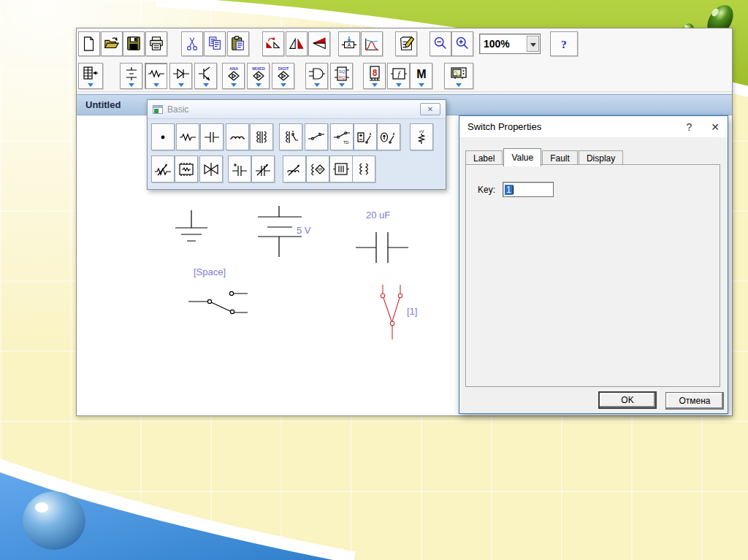 This screenshot has height=560, width=748. Describe the element at coordinates (374, 73) in the screenshot. I see `svg-text: 8` at that location.